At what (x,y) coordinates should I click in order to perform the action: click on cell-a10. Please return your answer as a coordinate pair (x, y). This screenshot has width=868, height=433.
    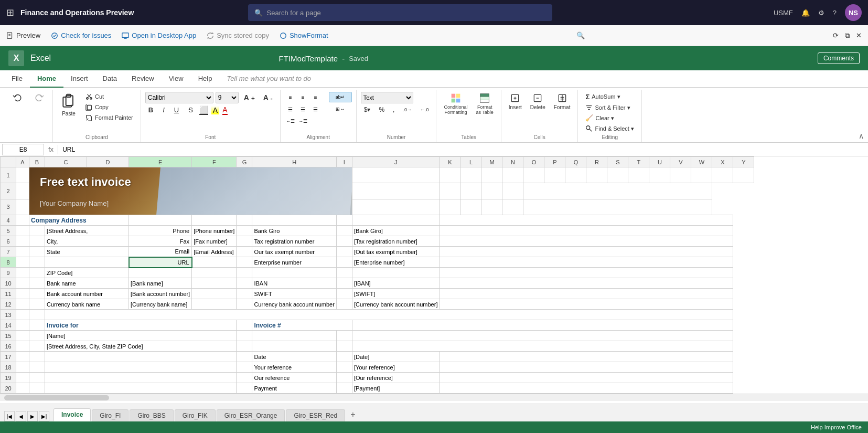
    Looking at the image, I should click on (23, 283).